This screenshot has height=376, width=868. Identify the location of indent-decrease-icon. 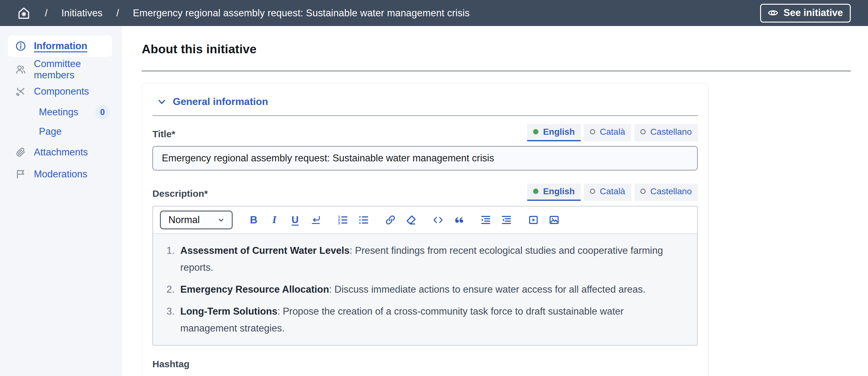
(506, 220).